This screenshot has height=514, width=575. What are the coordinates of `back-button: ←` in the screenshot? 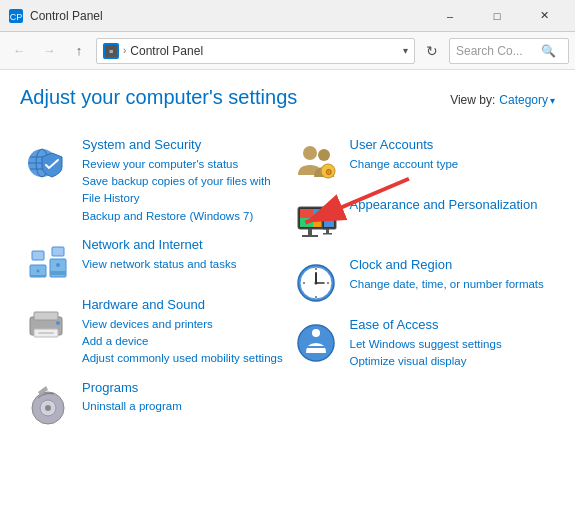 It's located at (19, 51).